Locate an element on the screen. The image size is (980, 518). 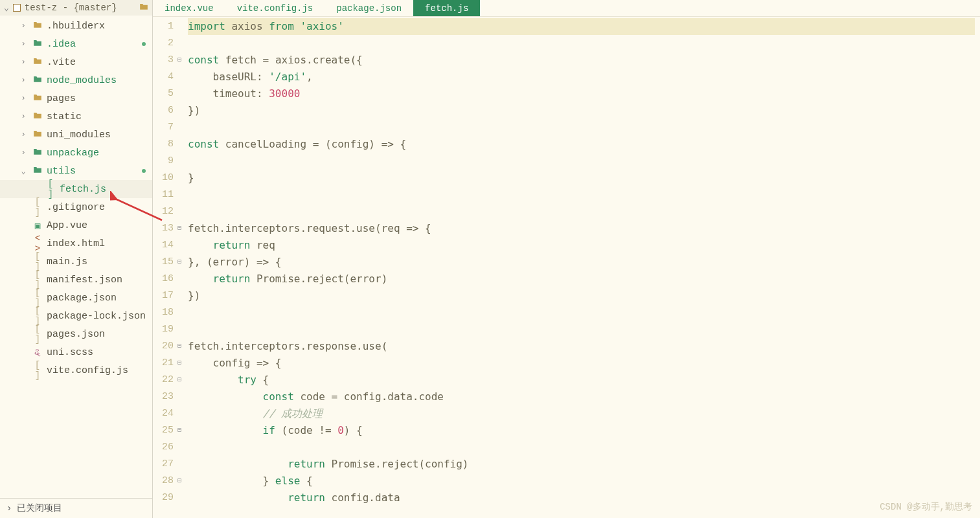
tree-file-package.json: [ ]package.json is located at coordinates (76, 298).